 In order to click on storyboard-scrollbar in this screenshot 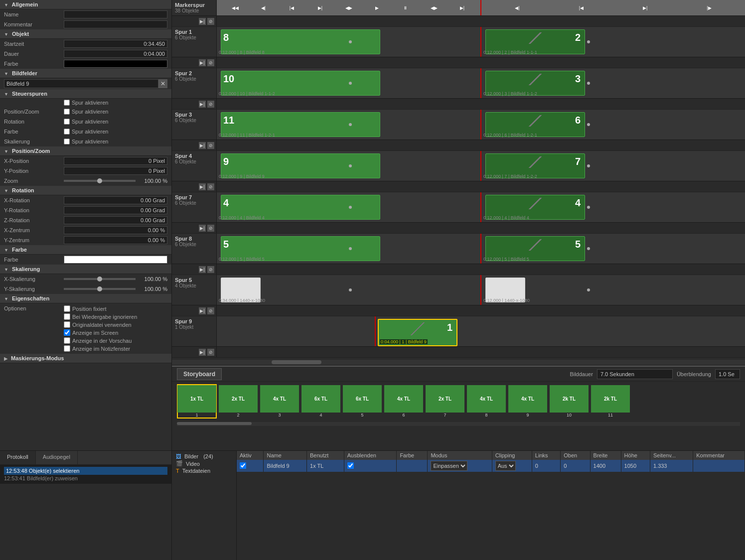, I will do `click(458, 424)`.